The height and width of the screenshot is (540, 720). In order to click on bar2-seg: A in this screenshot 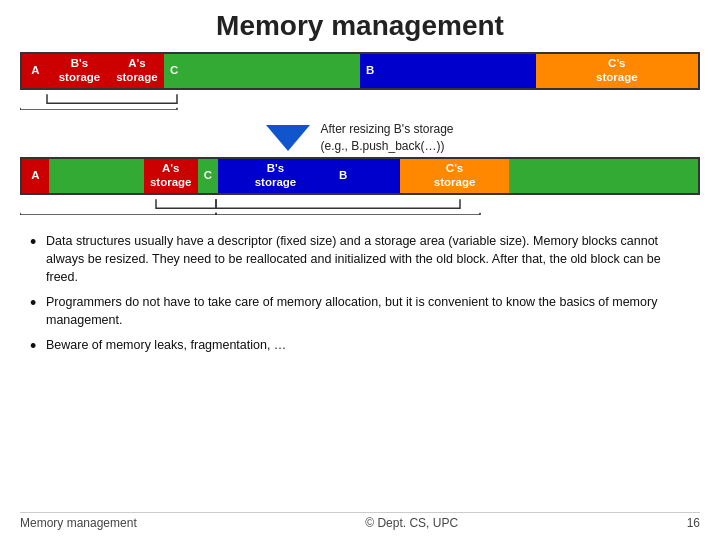, I will do `click(36, 176)`.